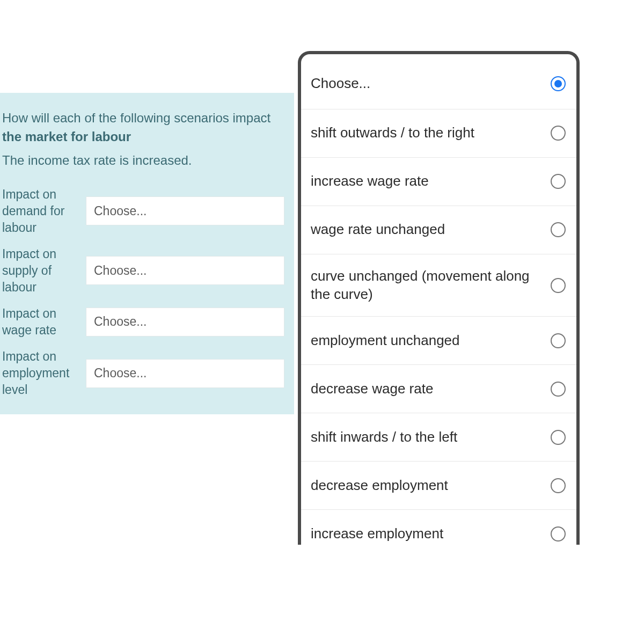  What do you see at coordinates (373, 181) in the screenshot?
I see `option-label: increase wage rate` at bounding box center [373, 181].